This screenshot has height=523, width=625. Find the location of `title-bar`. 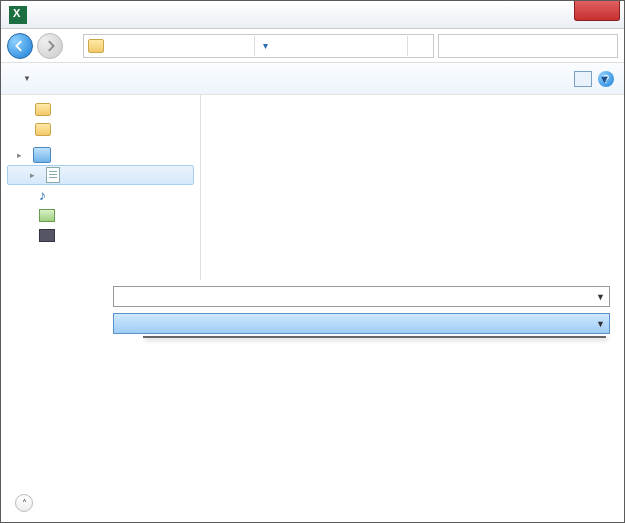

title-bar is located at coordinates (312, 15).